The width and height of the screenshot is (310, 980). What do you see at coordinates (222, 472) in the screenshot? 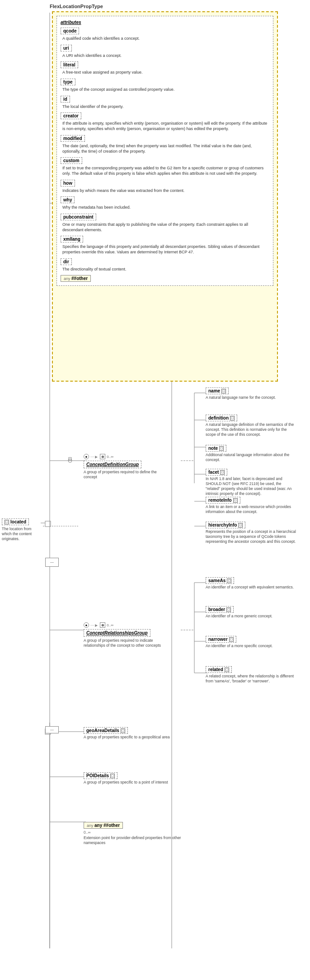
I see `facet-expand-icon: □` at bounding box center [222, 472].